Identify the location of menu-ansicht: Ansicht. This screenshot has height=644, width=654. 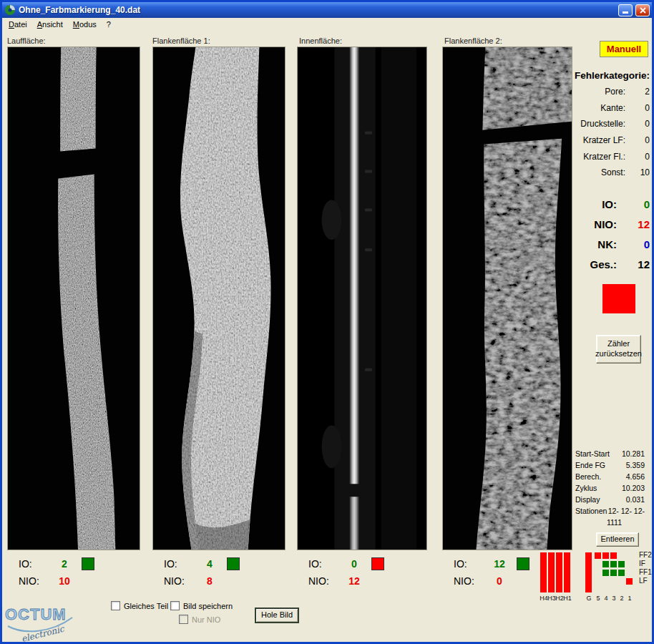
(50, 24).